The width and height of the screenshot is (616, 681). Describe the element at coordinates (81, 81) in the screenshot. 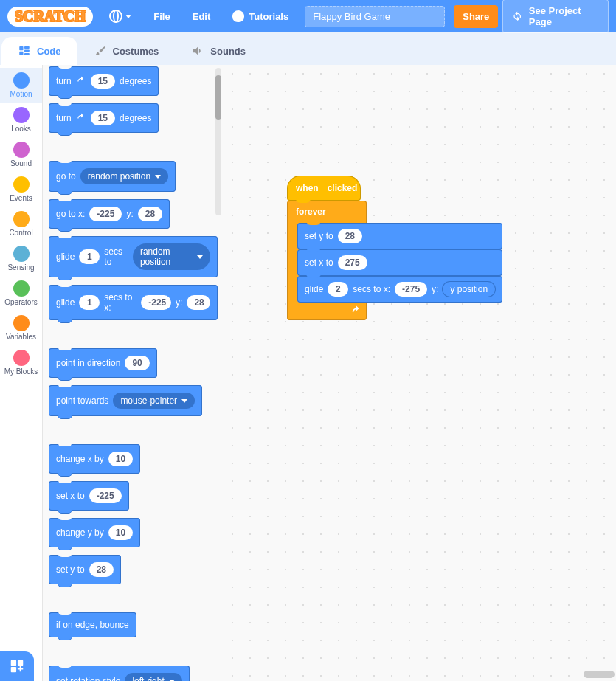

I see `turn-cw-icon` at that location.